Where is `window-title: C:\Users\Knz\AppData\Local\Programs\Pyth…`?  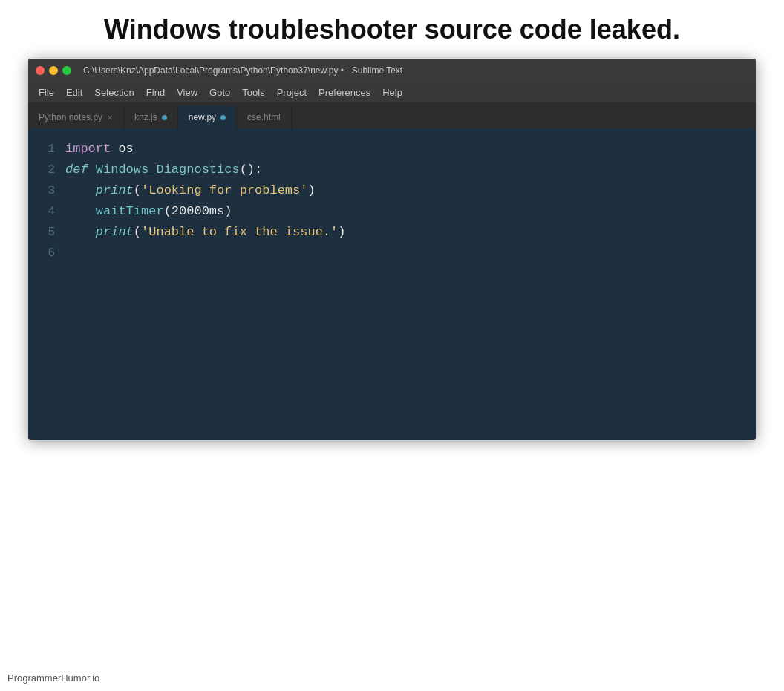
window-title: C:\Users\Knz\AppData\Local\Programs\Pyth… is located at coordinates (243, 71).